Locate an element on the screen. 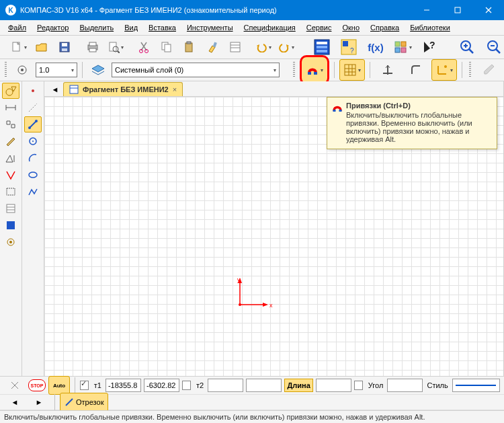 Image resolution: width=504 pixels, height=423 pixels. variables-button: ? is located at coordinates (349, 47).